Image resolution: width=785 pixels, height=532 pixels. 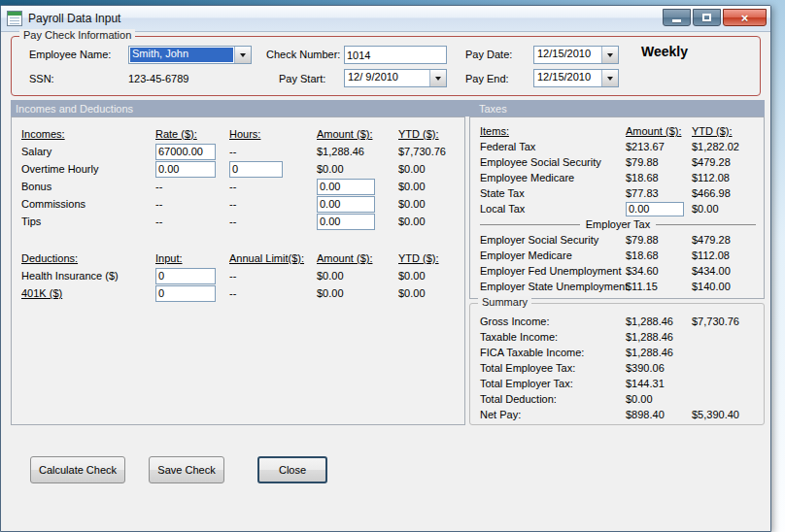 What do you see at coordinates (88, 221) in the screenshot?
I see `income-name: Tips` at bounding box center [88, 221].